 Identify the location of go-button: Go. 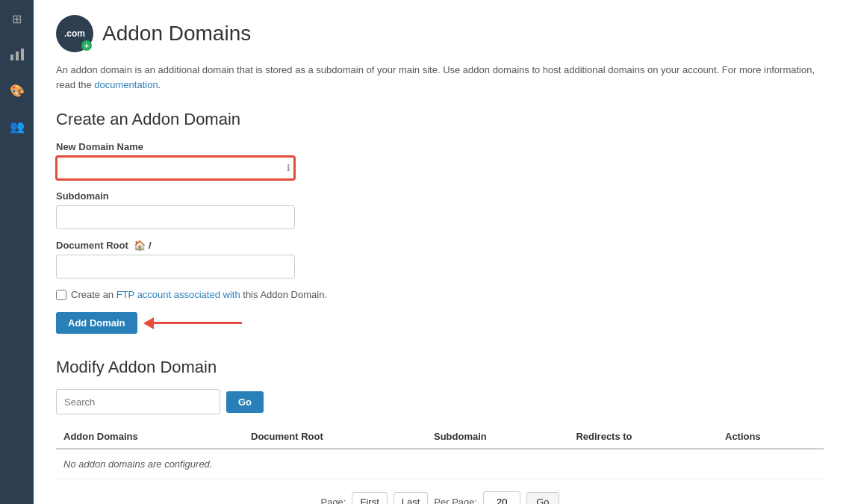
(245, 402).